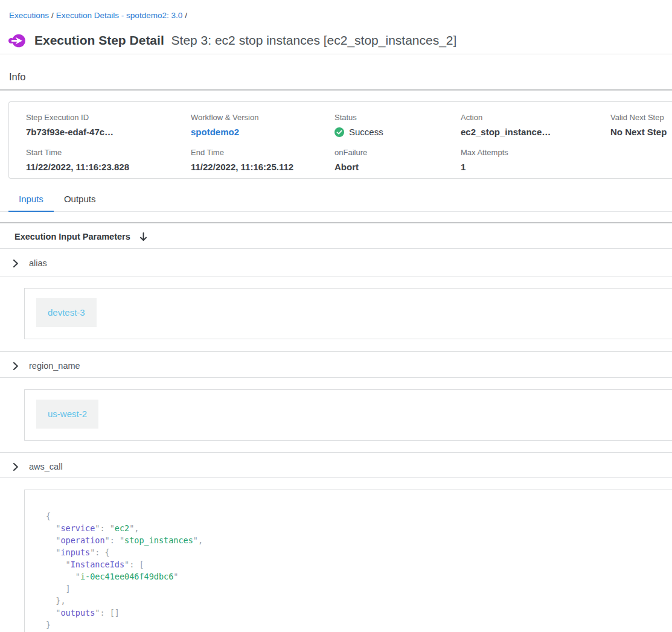  I want to click on breadcrumb-link-executions: Executions, so click(29, 16).